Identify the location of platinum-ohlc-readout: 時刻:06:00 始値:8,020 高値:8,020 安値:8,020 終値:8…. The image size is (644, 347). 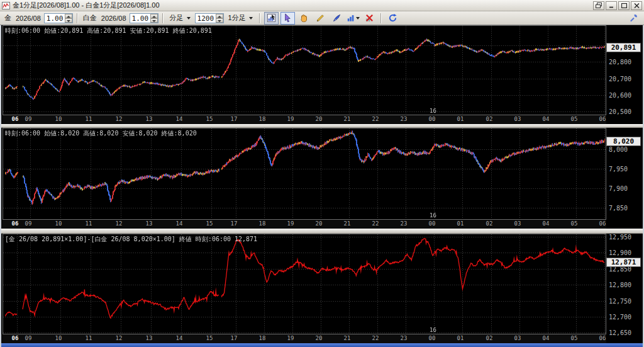
(101, 134).